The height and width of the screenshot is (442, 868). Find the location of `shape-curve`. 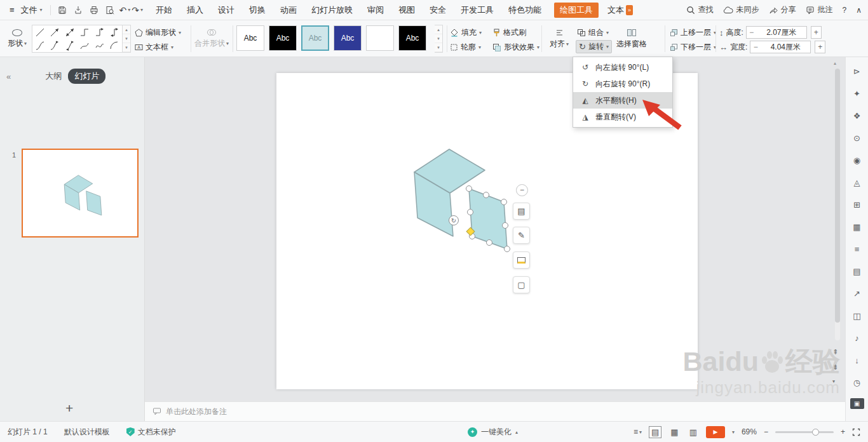

shape-curve is located at coordinates (40, 46).